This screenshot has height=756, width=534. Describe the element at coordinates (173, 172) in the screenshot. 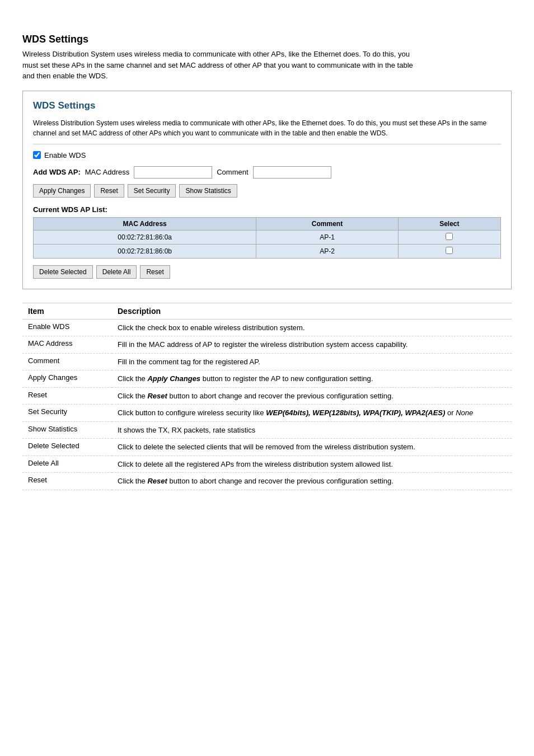

I see `mac-address-input` at that location.